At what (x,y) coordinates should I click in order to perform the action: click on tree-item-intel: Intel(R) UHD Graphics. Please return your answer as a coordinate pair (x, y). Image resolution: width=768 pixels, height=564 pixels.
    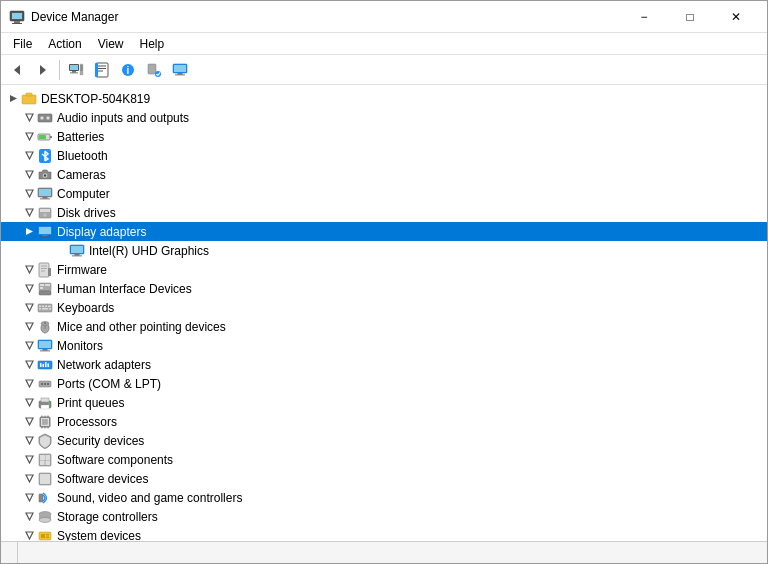
    Looking at the image, I should click on (384, 250).